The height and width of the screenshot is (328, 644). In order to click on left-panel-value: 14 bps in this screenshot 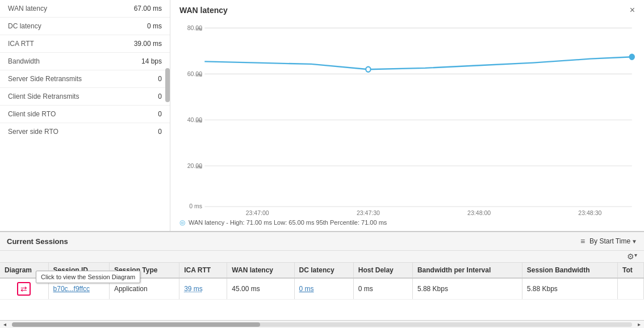, I will do `click(152, 61)`.